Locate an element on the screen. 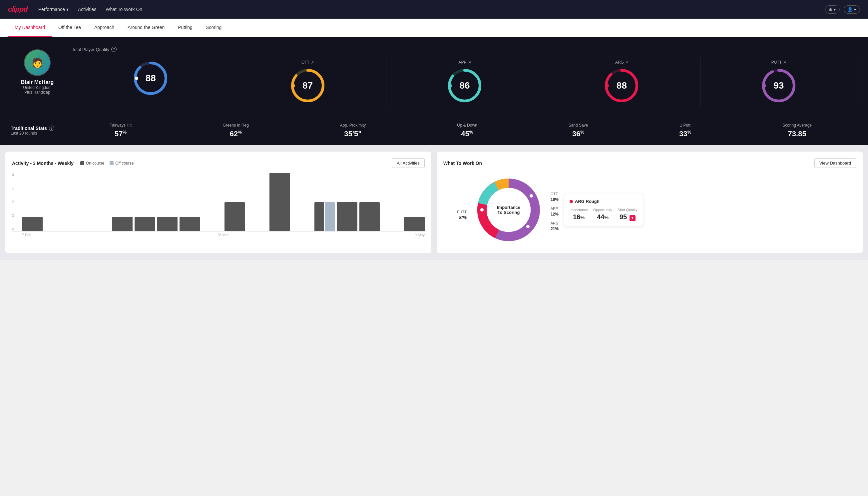 The height and width of the screenshot is (496, 868). help-icon: ? is located at coordinates (114, 49).